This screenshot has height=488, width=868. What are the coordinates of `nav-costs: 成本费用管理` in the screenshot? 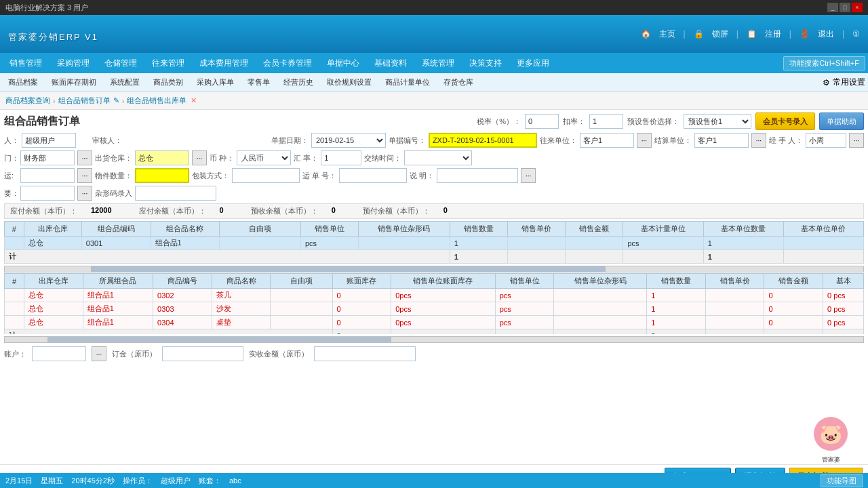 It's located at (224, 64).